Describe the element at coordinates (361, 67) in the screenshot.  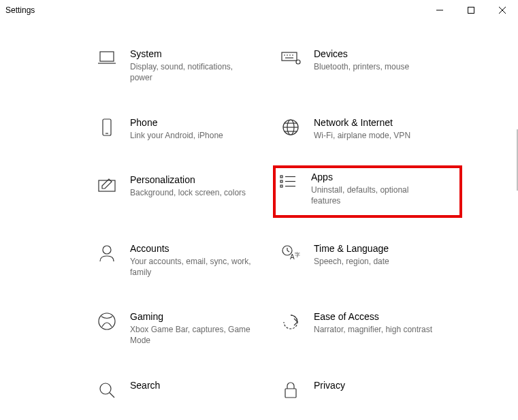
I see `tile-desc: Bluetooth, printers, mouse` at that location.